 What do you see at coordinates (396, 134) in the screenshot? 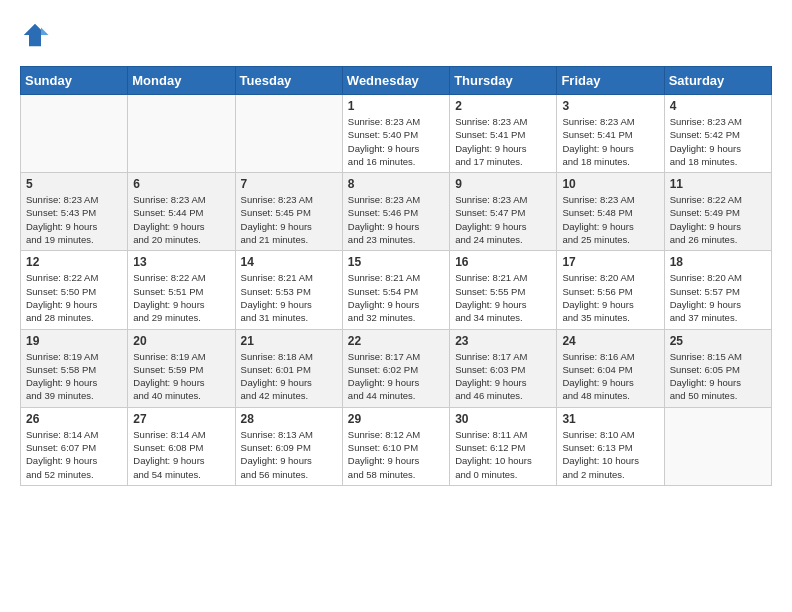
I see `calendar-week-1: 1Sunrise: 8:23 AM Sunset: 5:40 PM Daylig…` at bounding box center [396, 134].